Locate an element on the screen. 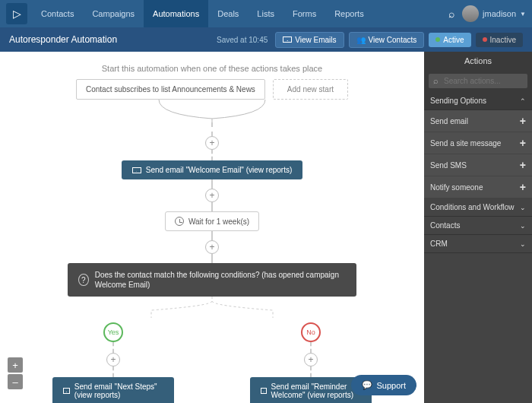  question-icon: ? is located at coordinates (84, 280).